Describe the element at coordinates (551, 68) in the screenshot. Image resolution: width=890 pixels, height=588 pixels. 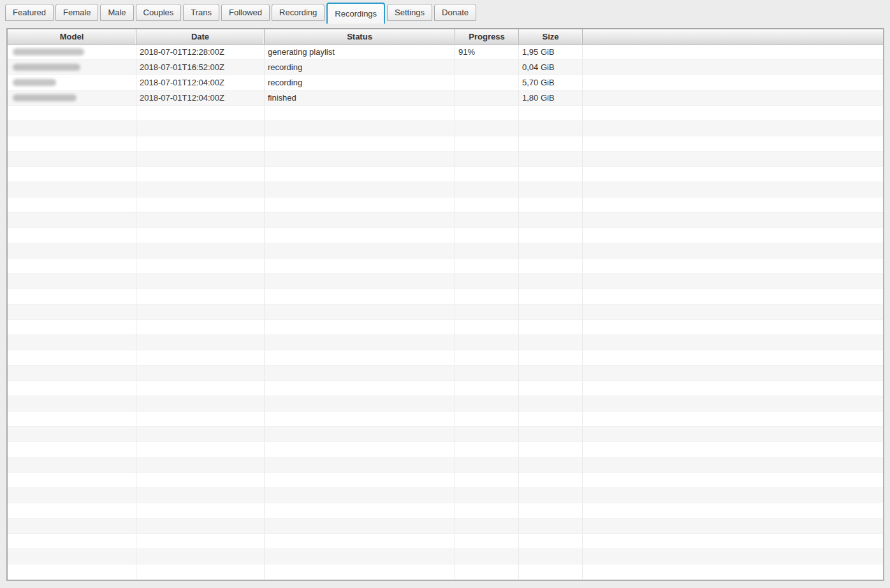
I see `cell-size: 0,04 GiB` at that location.